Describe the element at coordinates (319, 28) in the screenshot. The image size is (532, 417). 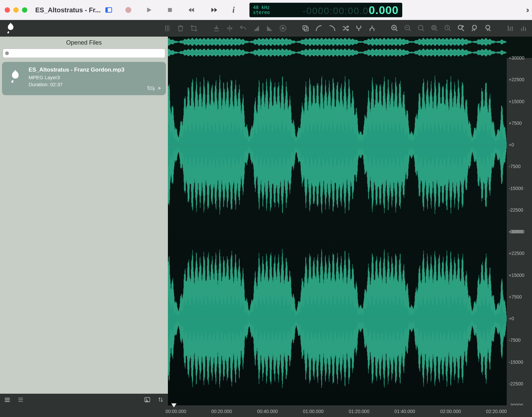
I see `curve-up-icon` at that location.